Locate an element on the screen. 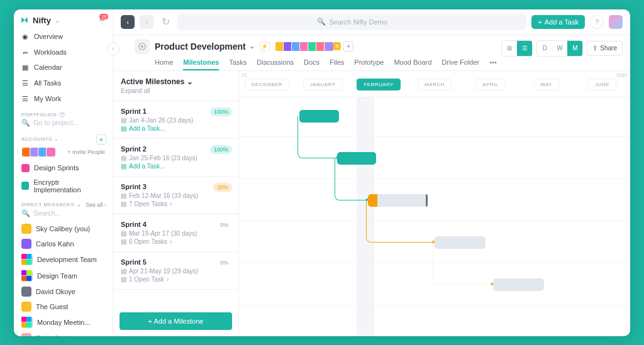  view-controls: ⊞ ☰ D W M ⇪Share is located at coordinates (562, 48).